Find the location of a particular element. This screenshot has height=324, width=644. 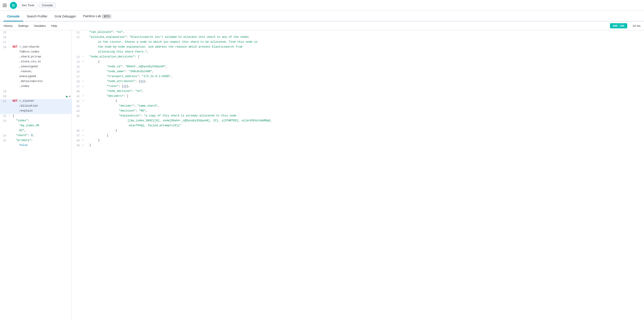

line-number: 15 is located at coordinates (4, 32).